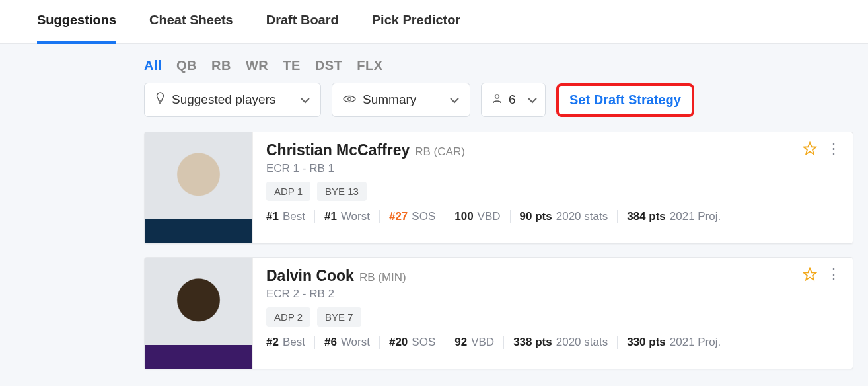  I want to click on adp-badge: ADP 2, so click(288, 317).